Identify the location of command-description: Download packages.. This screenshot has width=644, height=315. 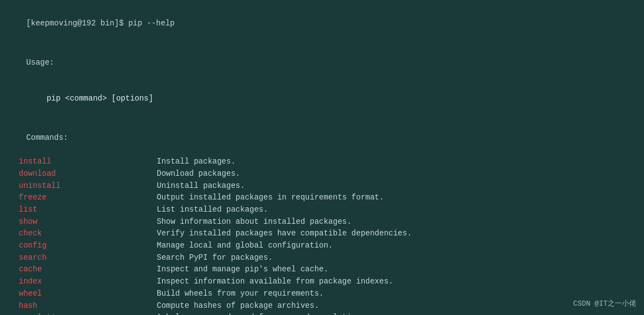
(199, 174).